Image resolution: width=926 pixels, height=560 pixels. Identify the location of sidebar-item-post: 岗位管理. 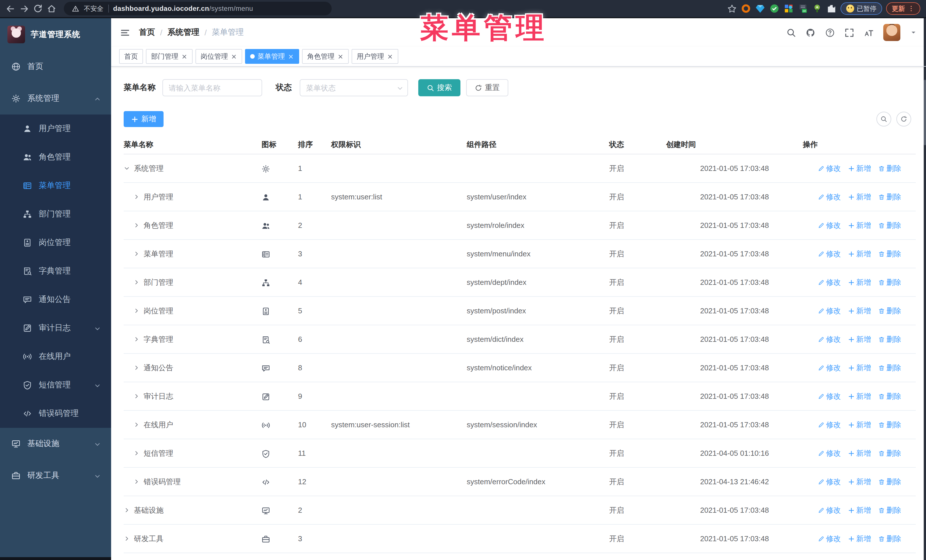
(56, 243).